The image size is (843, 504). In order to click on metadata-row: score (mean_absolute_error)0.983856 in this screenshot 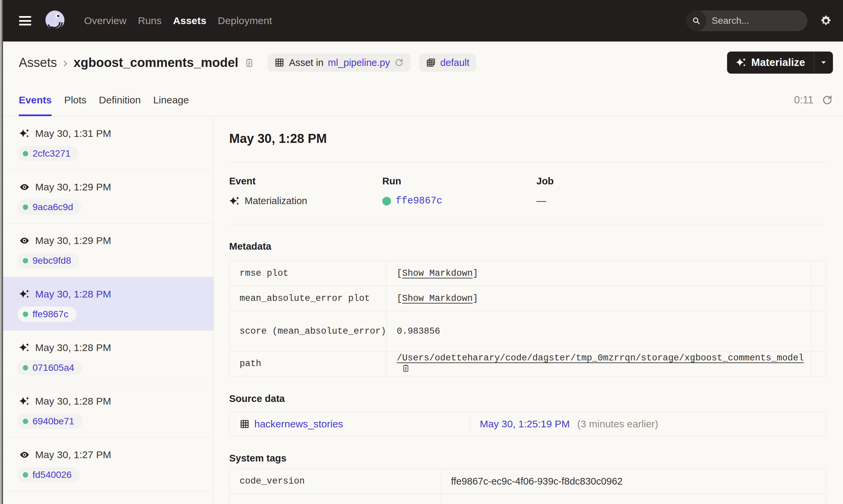, I will do `click(528, 331)`.